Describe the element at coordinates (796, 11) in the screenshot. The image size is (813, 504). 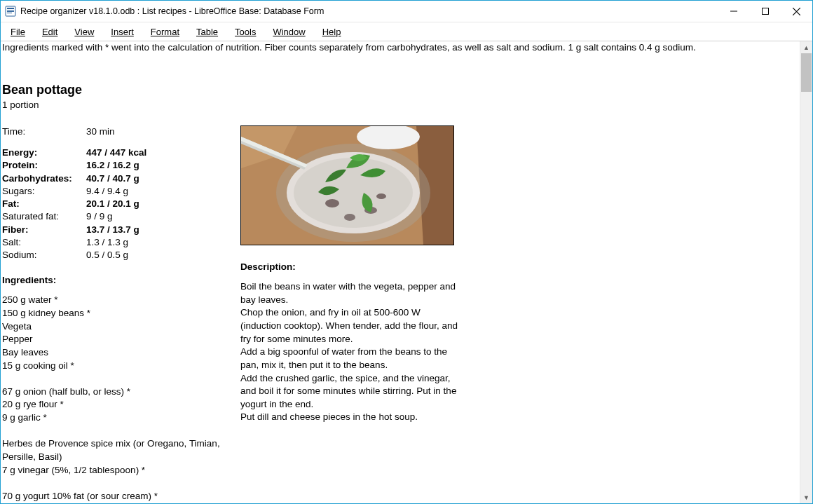
I see `close-button` at that location.